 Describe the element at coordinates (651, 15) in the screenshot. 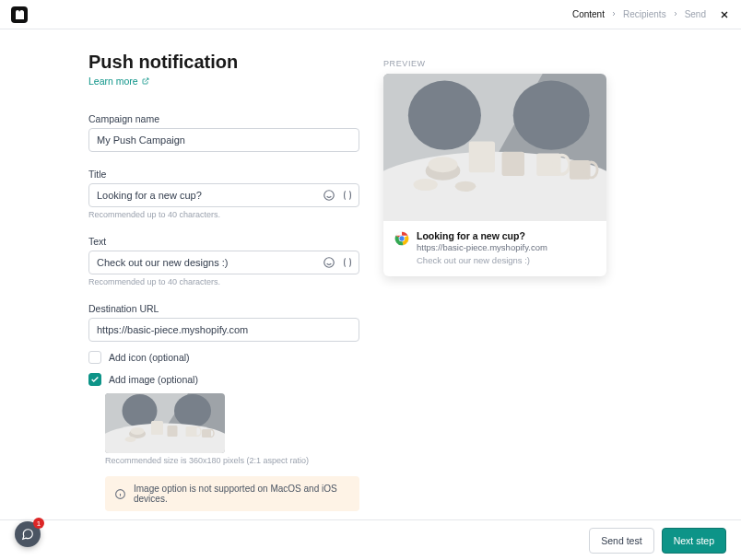

I see `breadcrumb: Content Recipients Send` at that location.